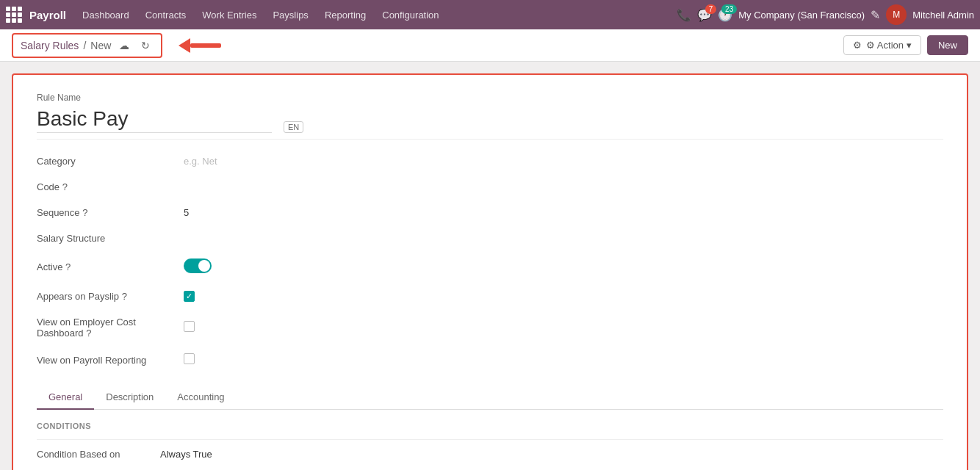 The width and height of the screenshot is (980, 470). What do you see at coordinates (948, 46) in the screenshot?
I see `new-button: New` at bounding box center [948, 46].